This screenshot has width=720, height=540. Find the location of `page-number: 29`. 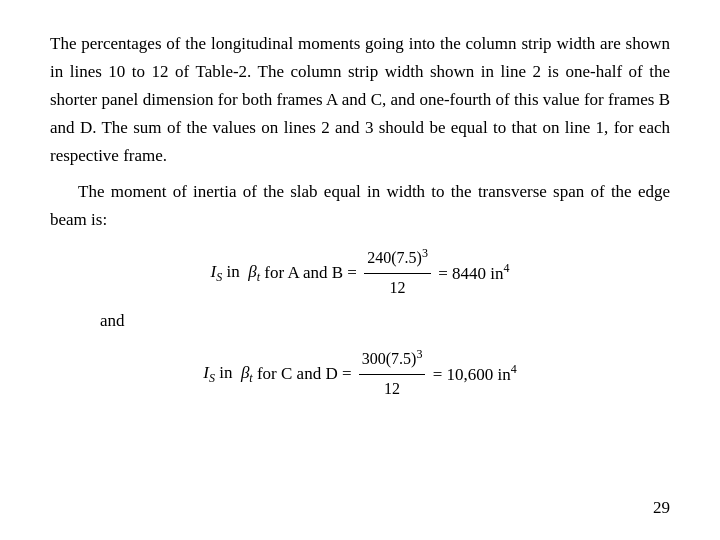

page-number: 29 is located at coordinates (662, 508).